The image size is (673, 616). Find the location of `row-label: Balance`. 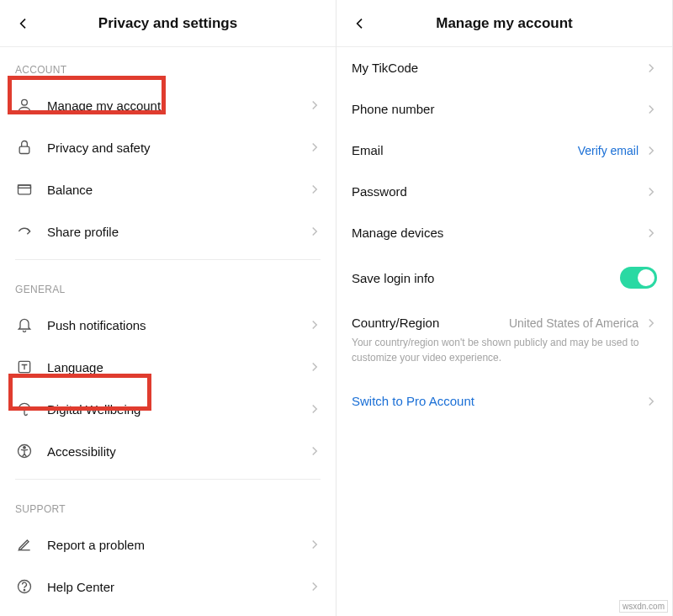

row-label: Balance is located at coordinates (178, 190).